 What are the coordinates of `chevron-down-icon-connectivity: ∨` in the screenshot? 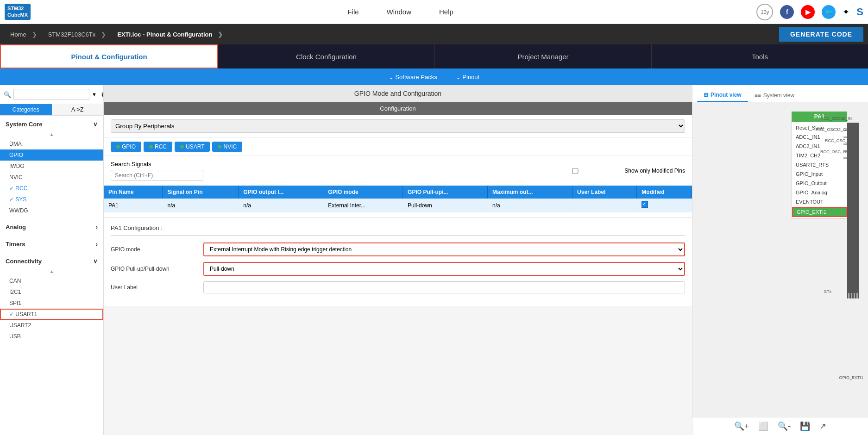 It's located at (95, 261).